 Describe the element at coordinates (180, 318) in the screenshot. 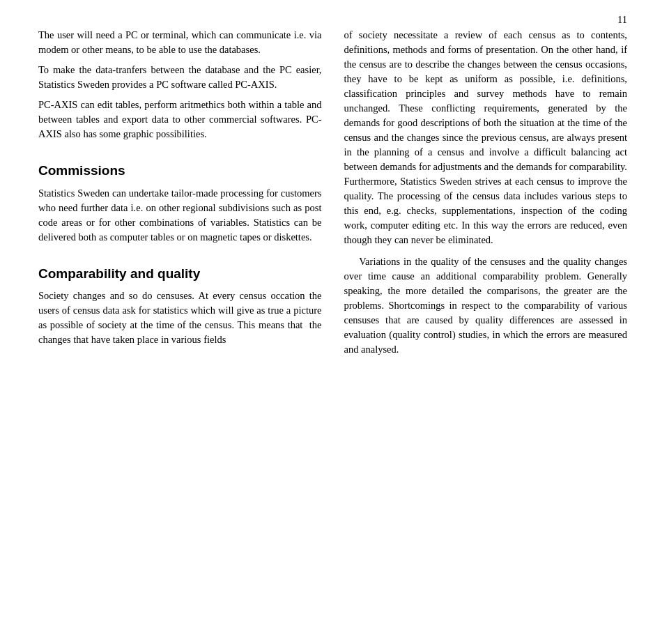

I see `comparability-para-1: Society changes and so do censuses. At e…` at that location.